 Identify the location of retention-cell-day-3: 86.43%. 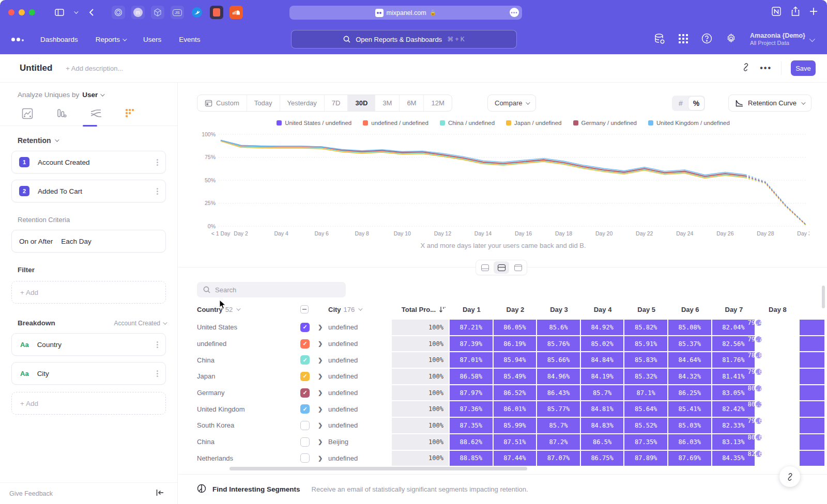
(558, 393).